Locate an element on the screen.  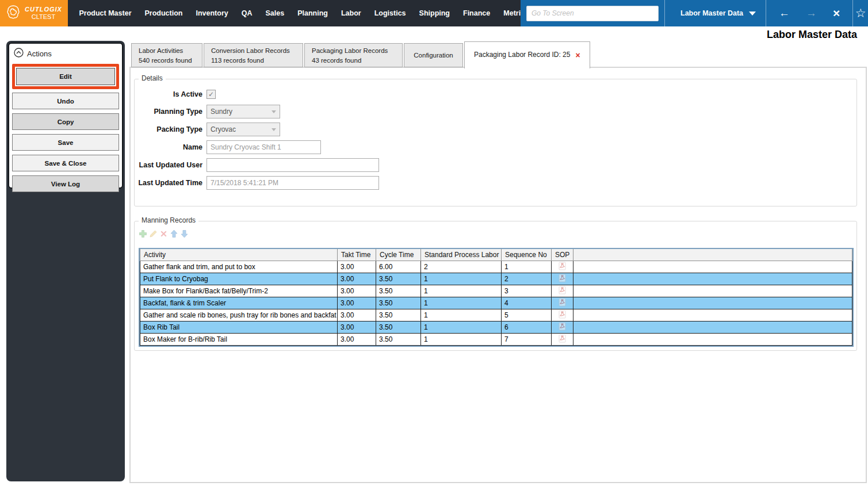
chevron-down-icon is located at coordinates (274, 112).